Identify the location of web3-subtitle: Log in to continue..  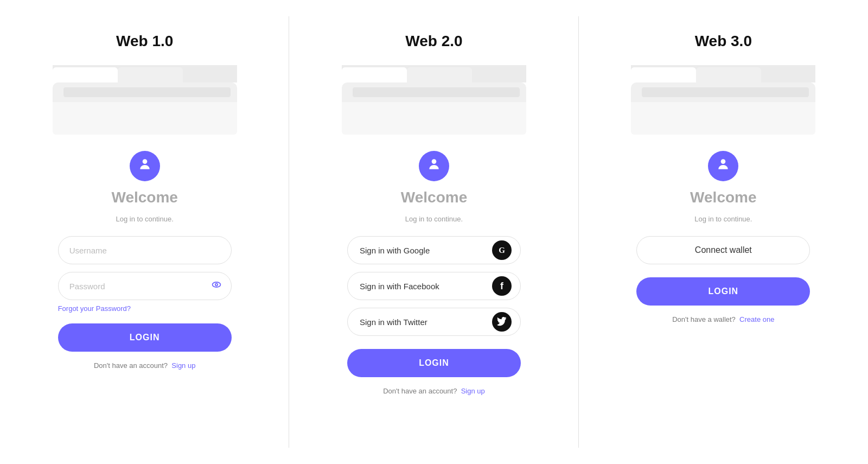
(723, 219).